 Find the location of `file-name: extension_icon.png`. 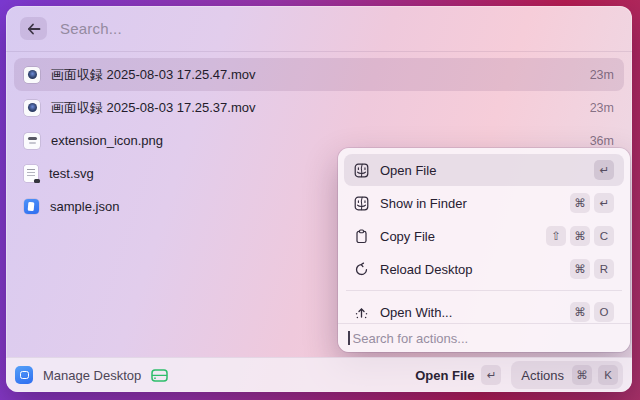

file-name: extension_icon.png is located at coordinates (107, 140).